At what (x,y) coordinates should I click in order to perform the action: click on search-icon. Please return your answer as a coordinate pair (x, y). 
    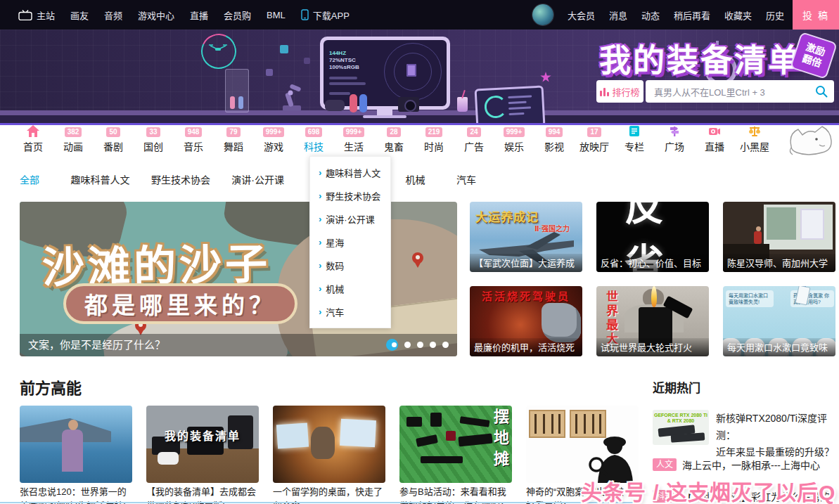
    Looking at the image, I should click on (821, 91).